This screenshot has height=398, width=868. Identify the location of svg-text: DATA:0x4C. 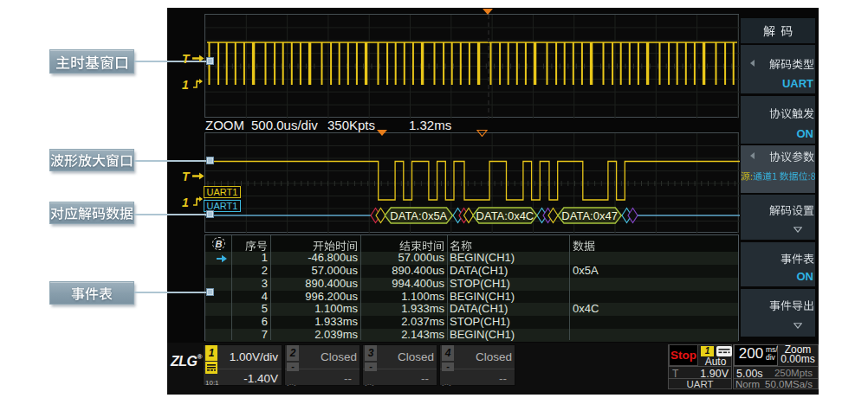
(506, 216).